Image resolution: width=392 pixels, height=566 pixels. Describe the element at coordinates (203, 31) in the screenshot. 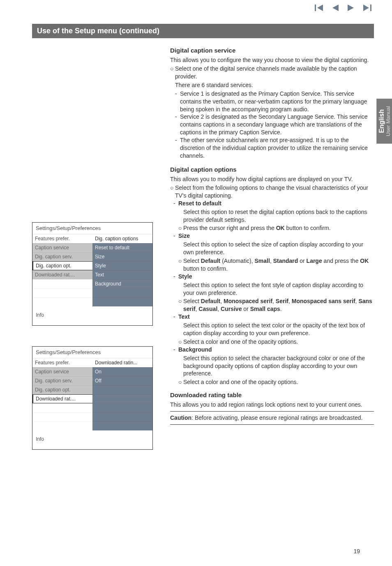

I see `section-banner: Use of the Setup menu (continued)` at that location.